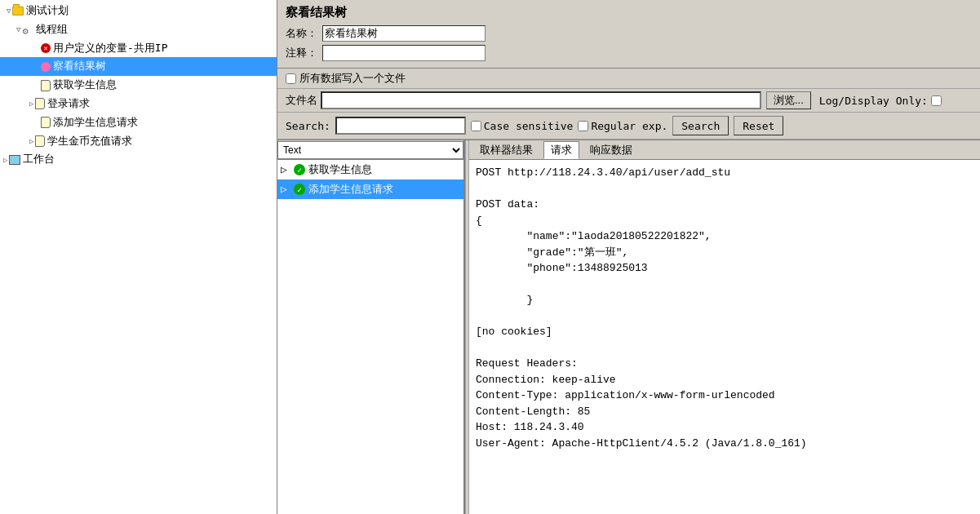  What do you see at coordinates (370, 150) in the screenshot?
I see `text-filter-select: Text` at bounding box center [370, 150].